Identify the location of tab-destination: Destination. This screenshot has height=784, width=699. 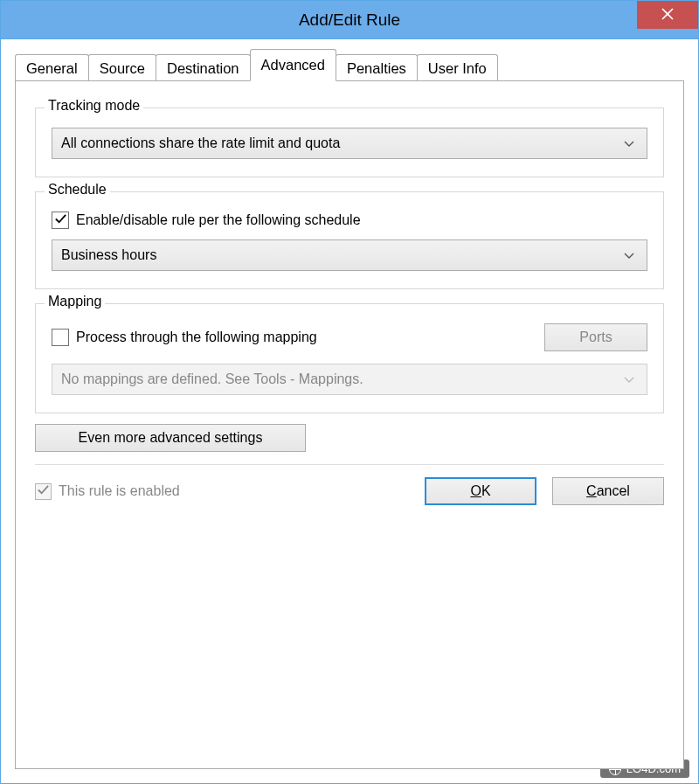
(203, 68).